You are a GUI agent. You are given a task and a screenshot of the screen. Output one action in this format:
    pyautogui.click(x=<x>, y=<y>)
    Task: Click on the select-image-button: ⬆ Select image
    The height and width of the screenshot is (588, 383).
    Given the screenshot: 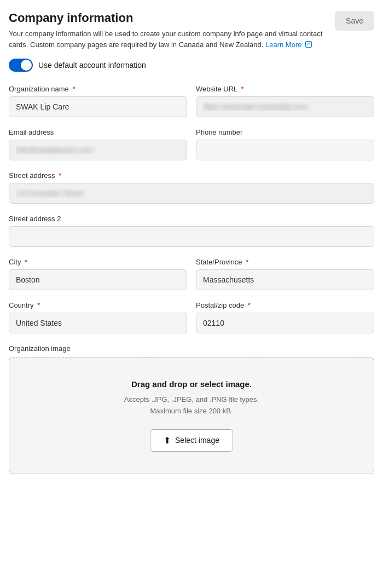 What is the action you would take?
    pyautogui.click(x=192, y=440)
    